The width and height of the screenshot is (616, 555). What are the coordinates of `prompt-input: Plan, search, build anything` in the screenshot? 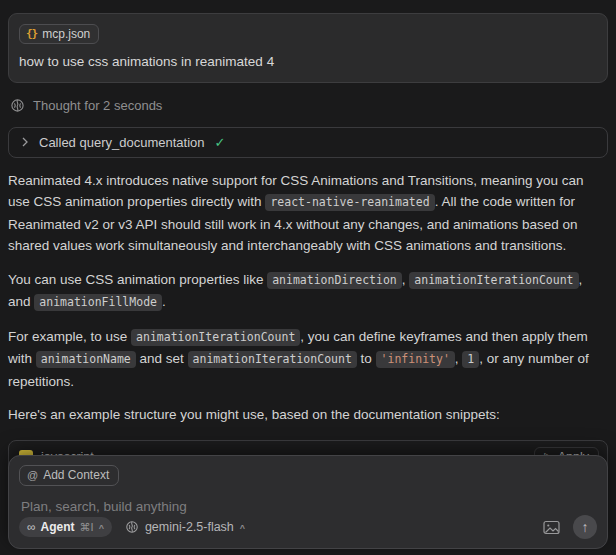 It's located at (309, 506).